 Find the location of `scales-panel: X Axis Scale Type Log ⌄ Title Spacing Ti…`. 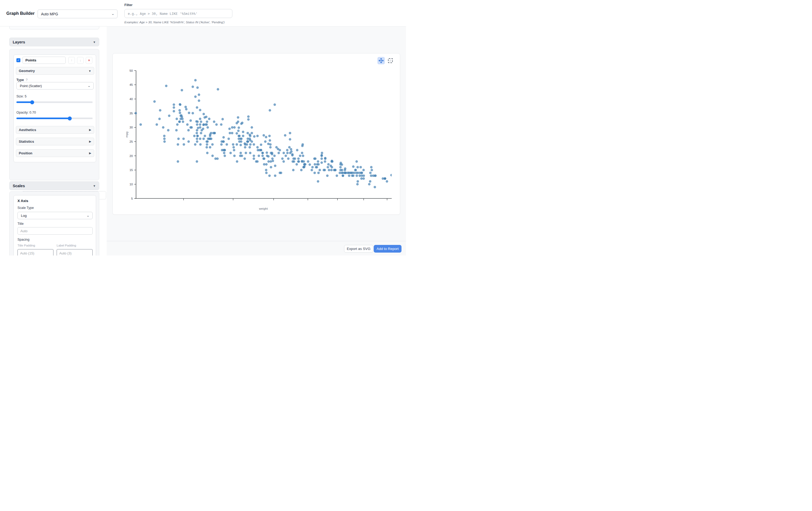

scales-panel: X Axis Scale Type Log ⌄ Title Spacing Ti… is located at coordinates (54, 224).